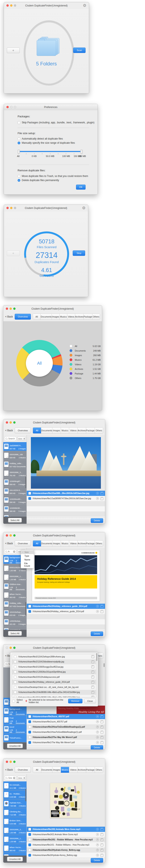  I want to click on sort-dropdown: Size, so click(22, 778).